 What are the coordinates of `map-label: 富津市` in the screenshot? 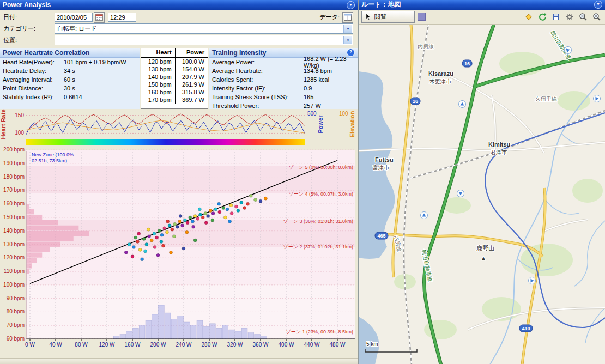 It's located at (382, 168).